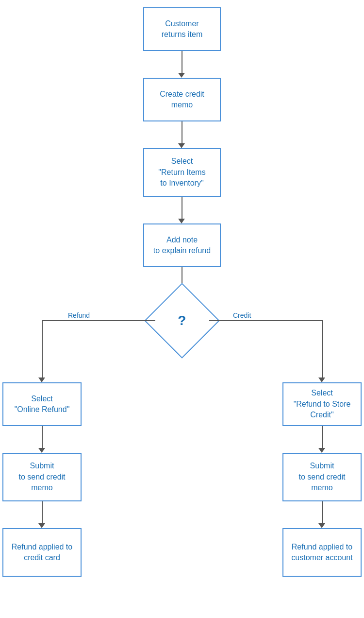 This screenshot has width=364, height=618. I want to click on credit-label: Credit, so click(242, 315).